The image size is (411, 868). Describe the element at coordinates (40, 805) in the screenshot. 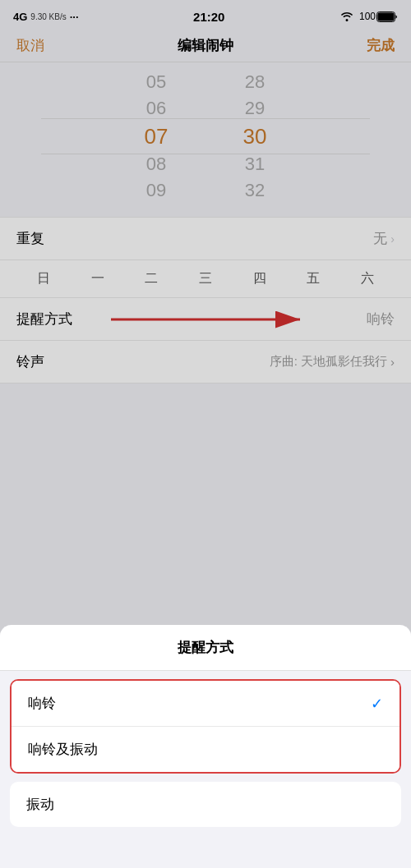

I see `modal-option-vibrate-label: 振动` at that location.